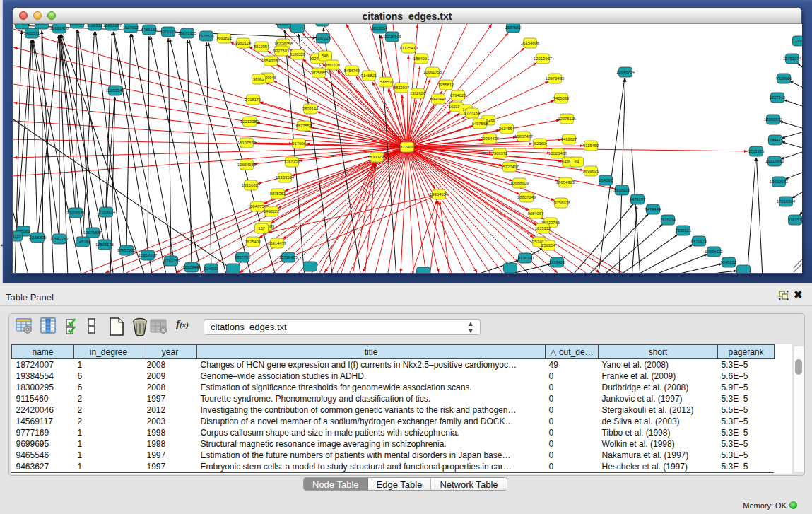  I want to click on svg-text: 7357224, so click(324, 38).